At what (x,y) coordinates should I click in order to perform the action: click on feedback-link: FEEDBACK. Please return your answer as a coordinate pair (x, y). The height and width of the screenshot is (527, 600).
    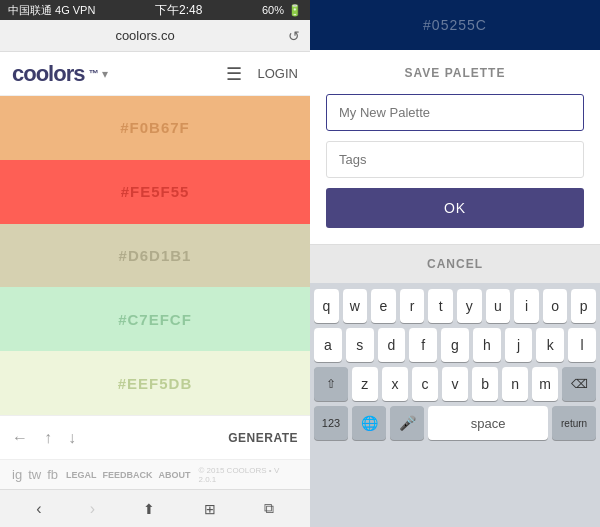
    Looking at the image, I should click on (127, 475).